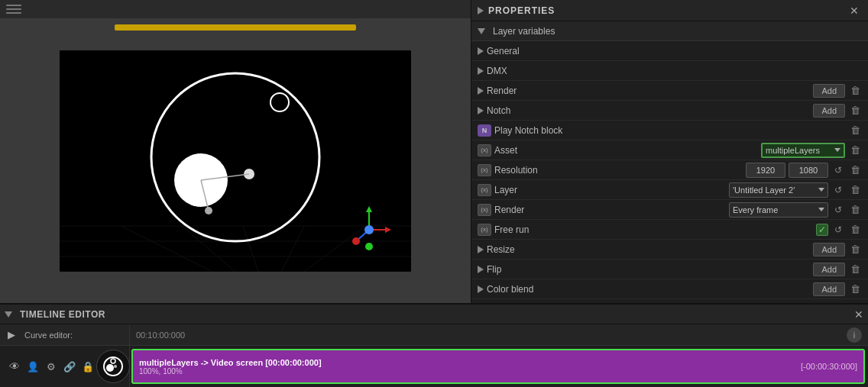 The image size is (868, 387). I want to click on prop-row-notch: Notch Add 🗑, so click(669, 111).